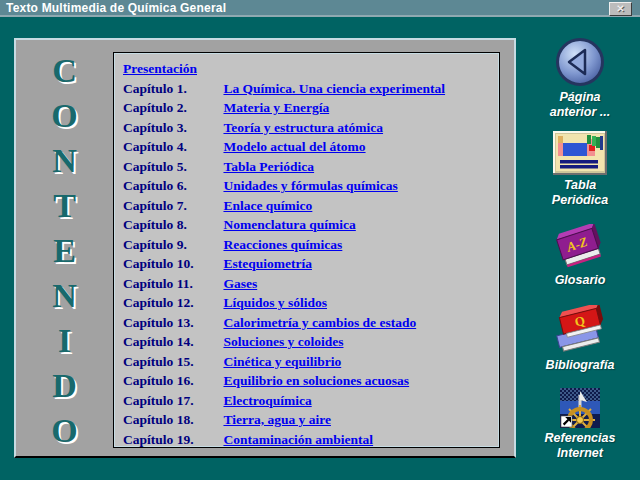 This screenshot has width=640, height=480. I want to click on internet-references-label: Referencias Internet, so click(580, 446).